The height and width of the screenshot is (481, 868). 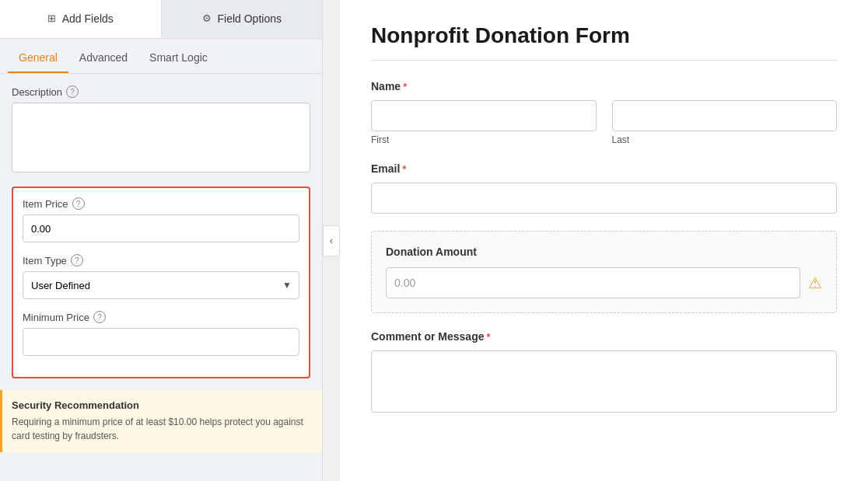 I want to click on item-type-group: Item Type ? User Defined Fixed Price Cal…, so click(x=161, y=277).